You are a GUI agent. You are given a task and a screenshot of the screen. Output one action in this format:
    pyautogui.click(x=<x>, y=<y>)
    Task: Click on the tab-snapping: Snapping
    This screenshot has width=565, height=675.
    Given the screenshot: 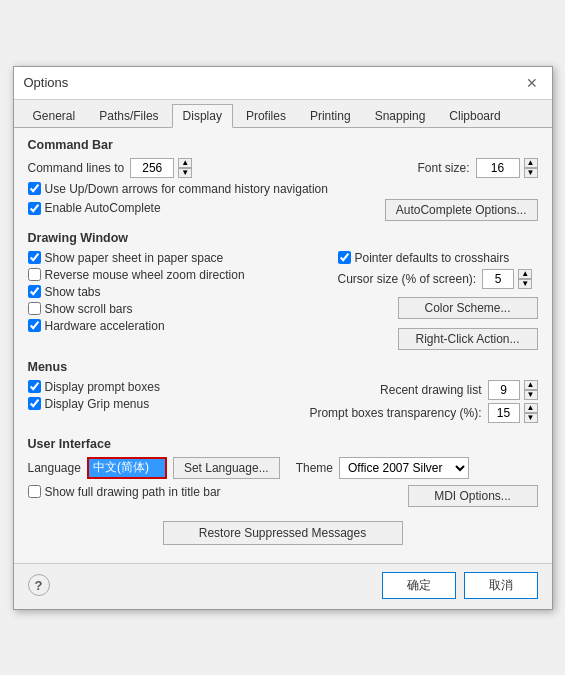 What is the action you would take?
    pyautogui.click(x=400, y=116)
    